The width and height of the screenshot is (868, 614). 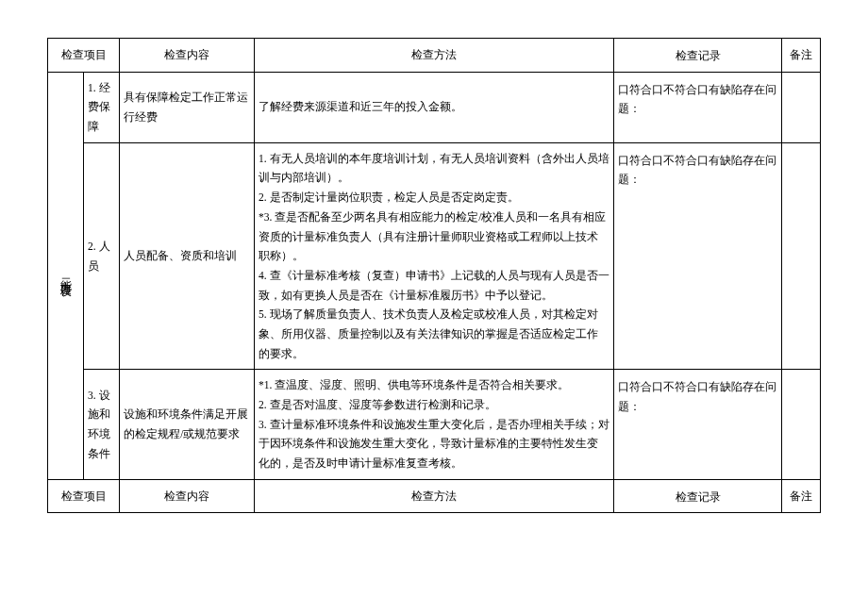 What do you see at coordinates (187, 108) in the screenshot?
I see `row-content: 具有保障检定工作正常运行经费` at bounding box center [187, 108].